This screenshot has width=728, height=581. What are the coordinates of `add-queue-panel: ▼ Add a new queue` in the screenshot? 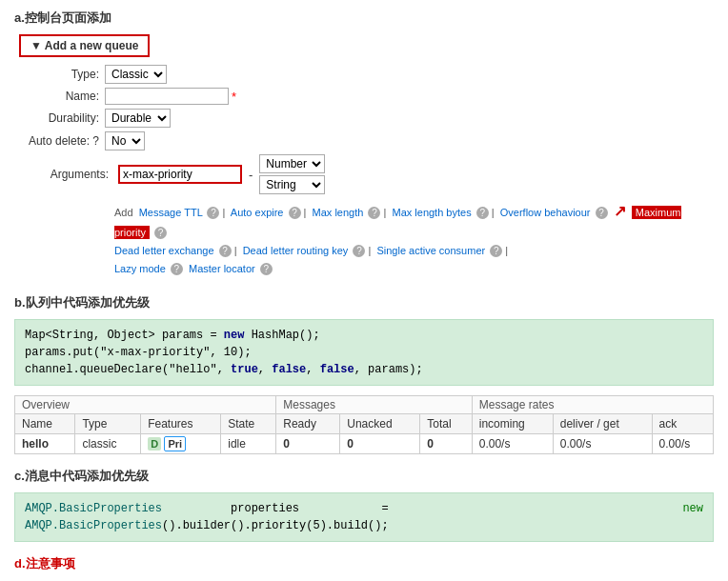 It's located at (84, 46).